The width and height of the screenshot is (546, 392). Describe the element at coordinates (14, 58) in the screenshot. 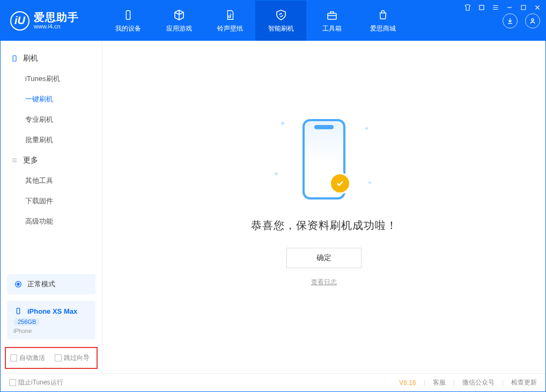

I see `phone-outline-icon` at that location.